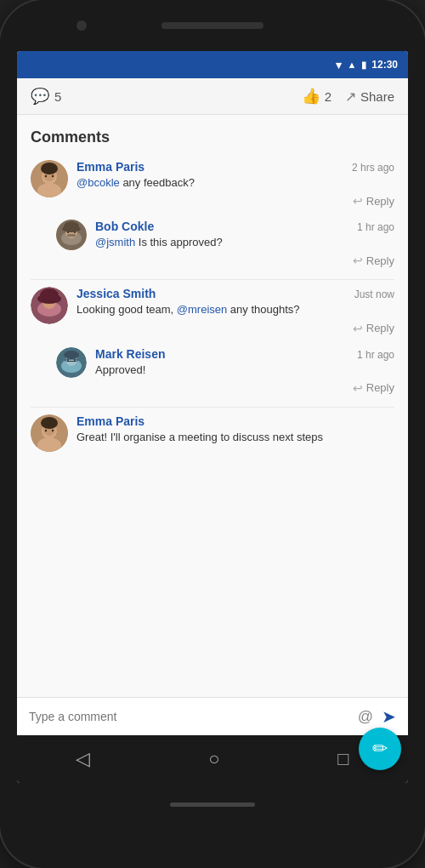 Image resolution: width=425 pixels, height=868 pixels. What do you see at coordinates (245, 260) in the screenshot?
I see `reply-button-bob: ↩ Reply` at bounding box center [245, 260].